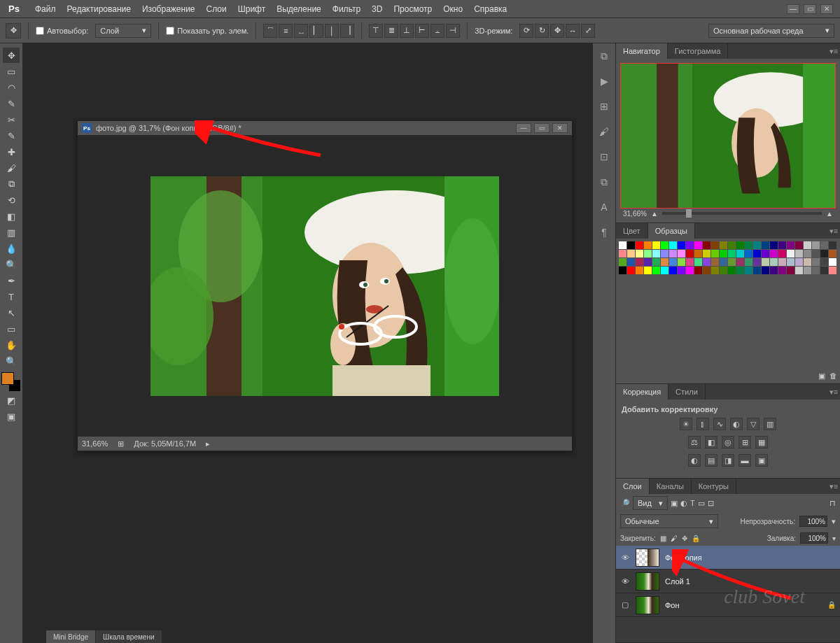  I want to click on layer-thumbnail, so click(648, 558).